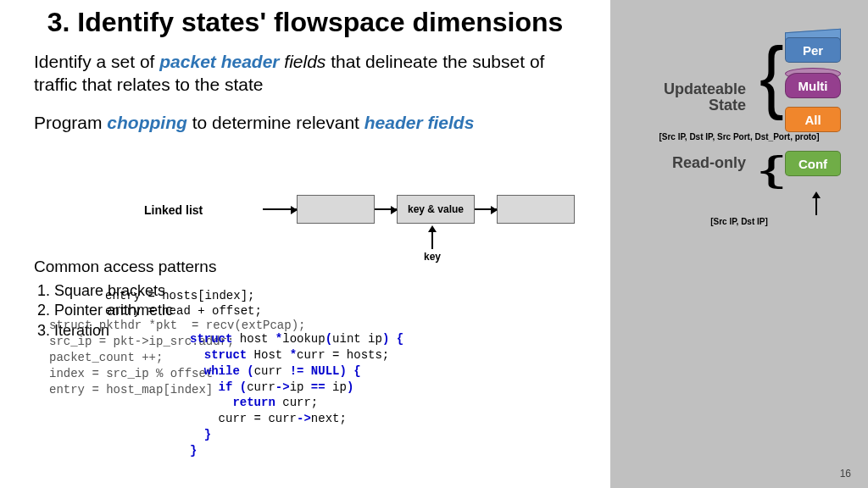 This screenshot has height=488, width=868. Describe the element at coordinates (436, 209) in the screenshot. I see `list-node-kv: key & value` at that location.